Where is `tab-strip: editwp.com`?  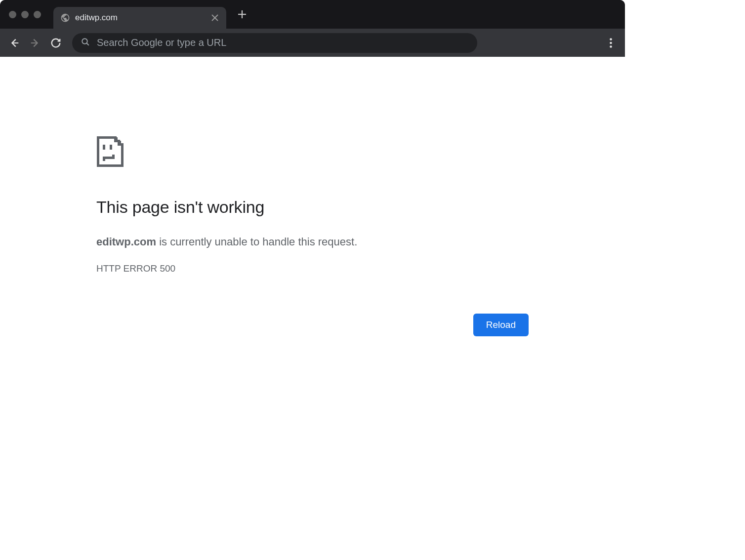 tab-strip: editwp.com is located at coordinates (312, 14).